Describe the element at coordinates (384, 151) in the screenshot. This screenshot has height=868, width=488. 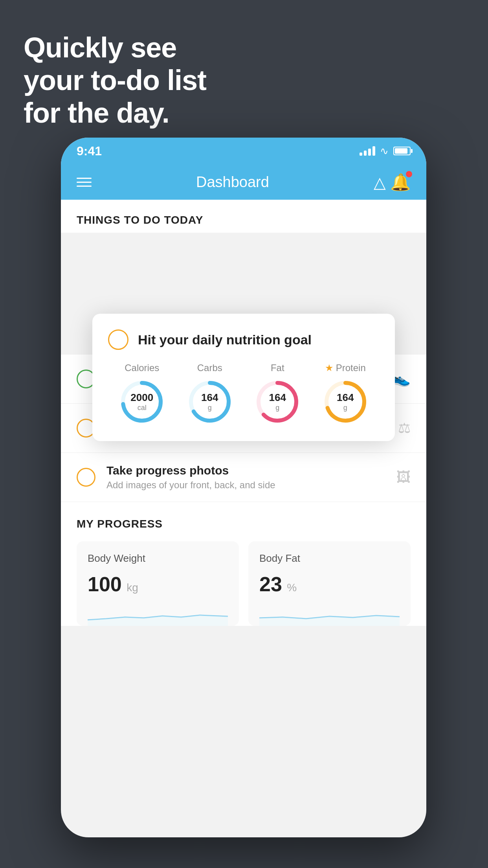
I see `wifi-icon: ∿` at that location.